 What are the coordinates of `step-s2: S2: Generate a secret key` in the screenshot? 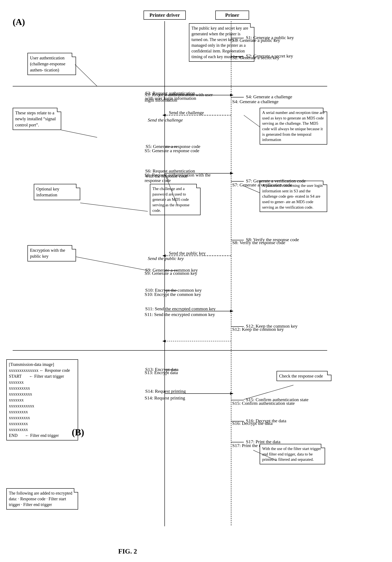 It's located at (266, 58).